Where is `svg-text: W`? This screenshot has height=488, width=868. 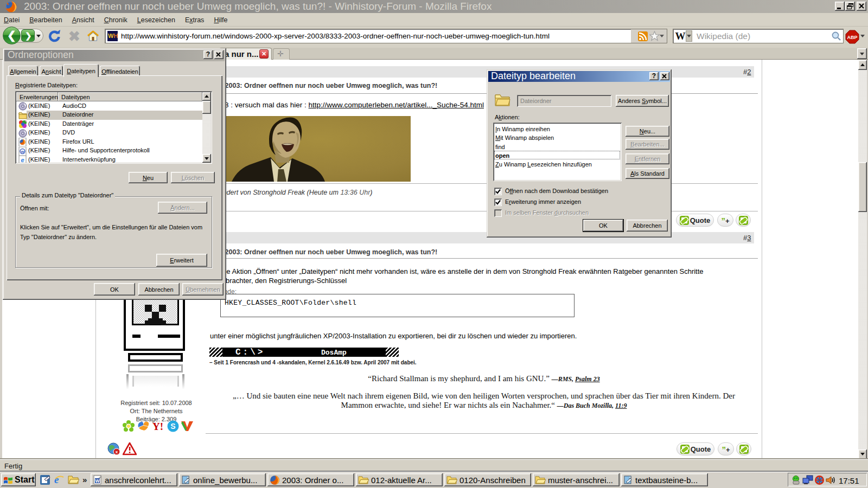
svg-text: W is located at coordinates (98, 481).